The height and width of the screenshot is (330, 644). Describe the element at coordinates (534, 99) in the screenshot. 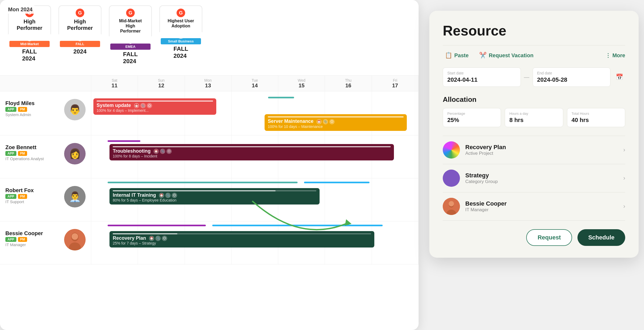

I see `allocation-title: Allocation` at that location.